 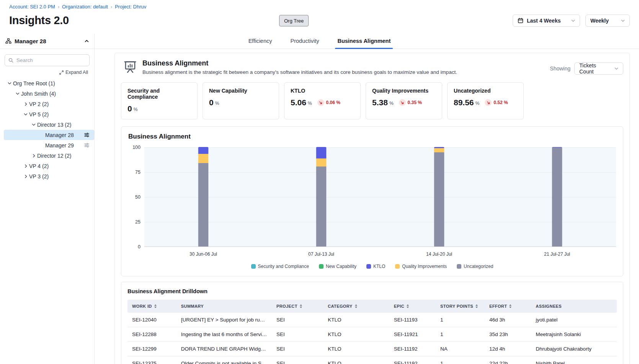 What do you see at coordinates (47, 114) in the screenshot?
I see `tree-item-vp-5-2: VP 5 (2)` at bounding box center [47, 114].